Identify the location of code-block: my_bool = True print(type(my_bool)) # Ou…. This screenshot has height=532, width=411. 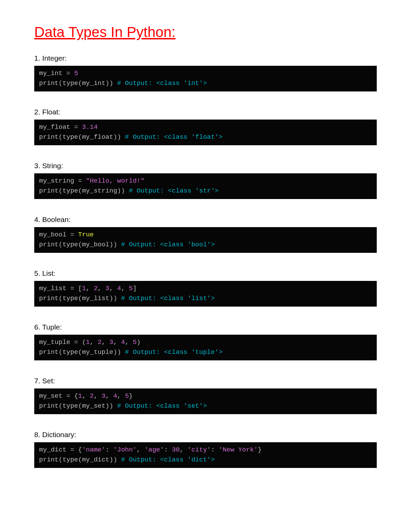
(206, 240).